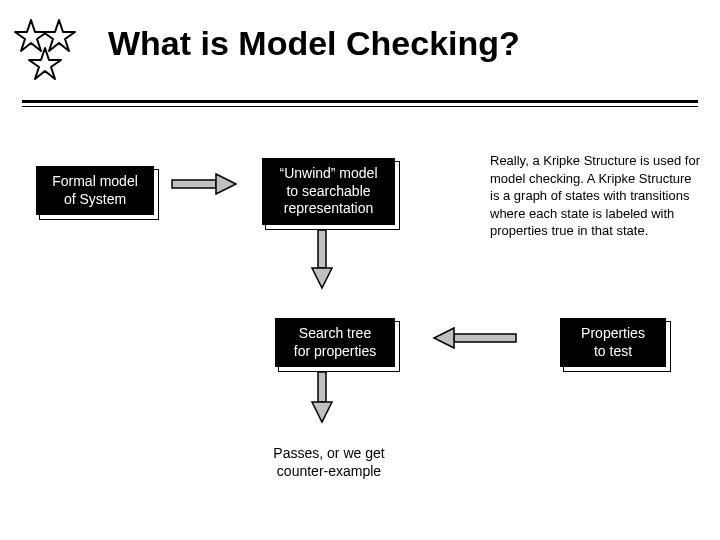 The image size is (720, 540). I want to click on arrow-right-icon, so click(205, 184).